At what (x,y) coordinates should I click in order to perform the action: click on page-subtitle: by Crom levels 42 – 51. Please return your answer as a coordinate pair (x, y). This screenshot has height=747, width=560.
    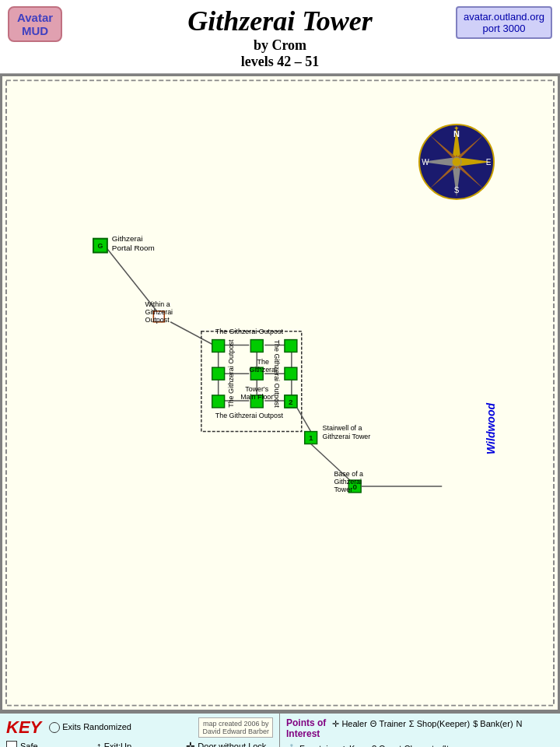
    Looking at the image, I should click on (280, 54).